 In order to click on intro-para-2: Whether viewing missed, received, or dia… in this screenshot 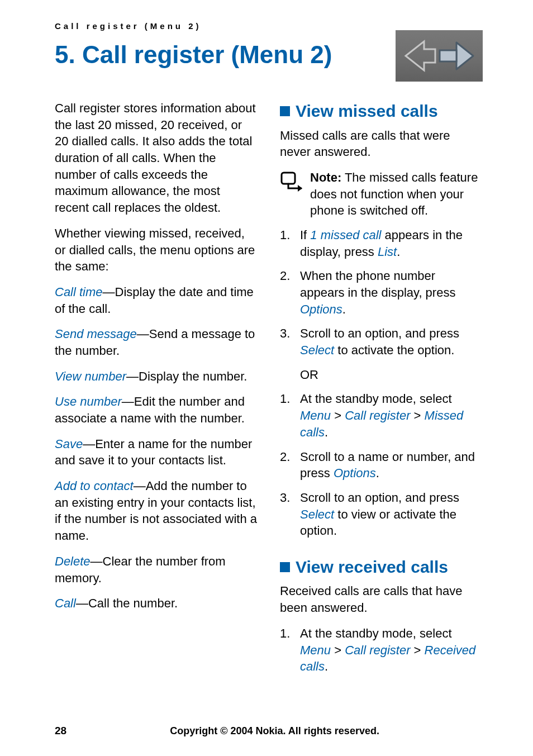, I will do `click(156, 250)`.